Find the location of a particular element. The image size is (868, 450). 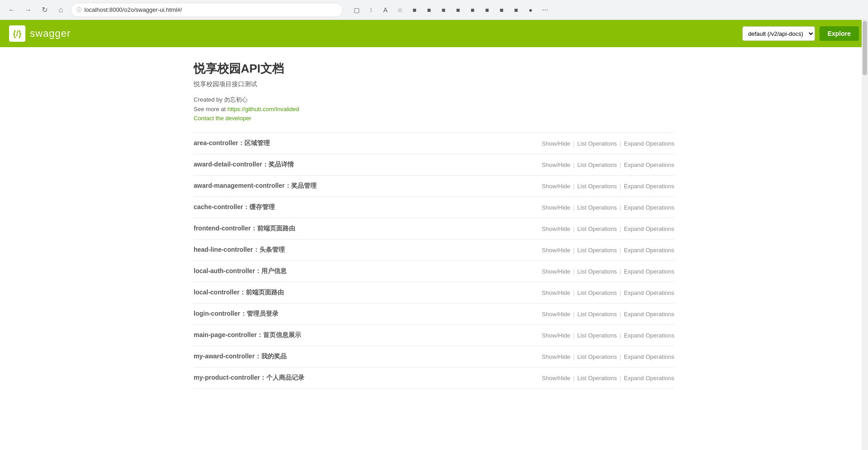

forward-button: → is located at coordinates (28, 10).